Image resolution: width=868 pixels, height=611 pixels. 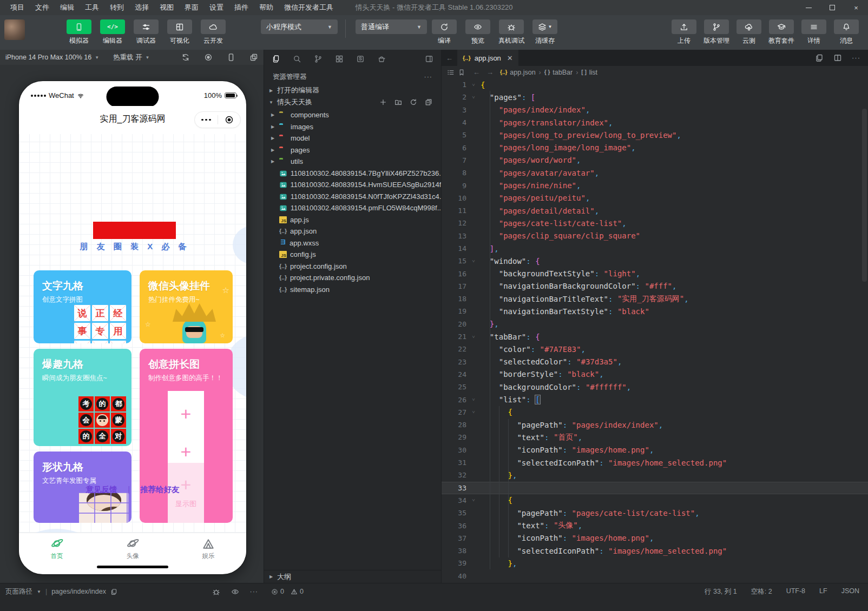 What do you see at coordinates (353, 90) in the screenshot?
I see `open-editors-section: ▶ 打开的编辑器` at bounding box center [353, 90].